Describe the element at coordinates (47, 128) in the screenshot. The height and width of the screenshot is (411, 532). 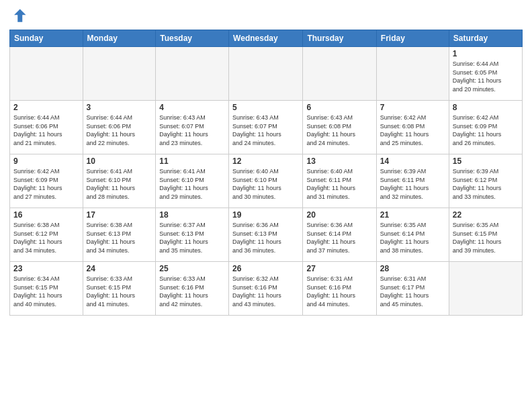
I see `calendar-cell: 2Sunrise: 6:44 AM Sunset: 6:06 PM Daylig…` at that location.